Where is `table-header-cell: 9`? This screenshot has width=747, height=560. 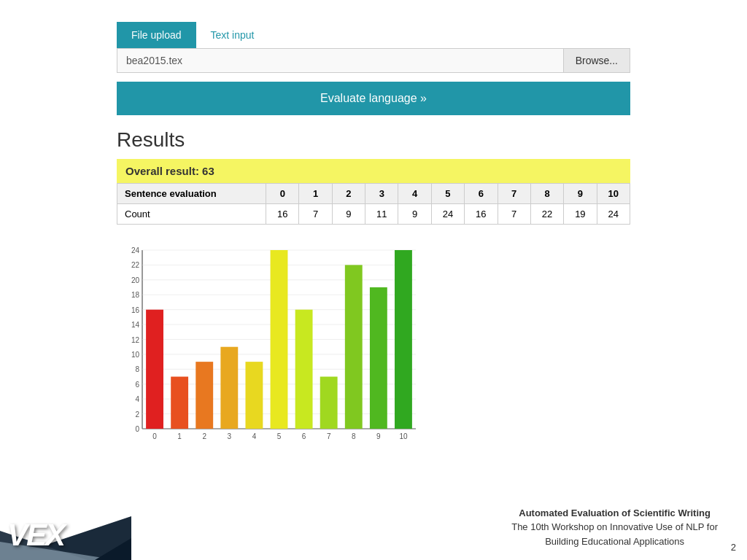 table-header-cell: 9 is located at coordinates (581, 194).